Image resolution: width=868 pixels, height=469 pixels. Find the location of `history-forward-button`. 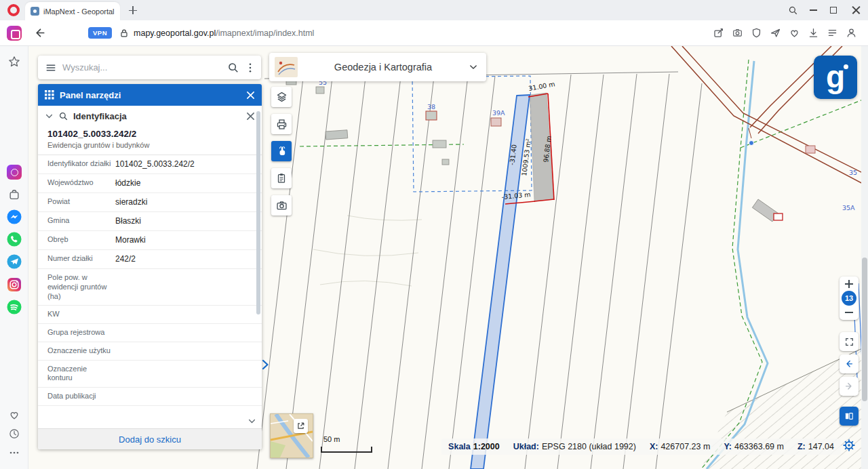

history-forward-button is located at coordinates (849, 386).